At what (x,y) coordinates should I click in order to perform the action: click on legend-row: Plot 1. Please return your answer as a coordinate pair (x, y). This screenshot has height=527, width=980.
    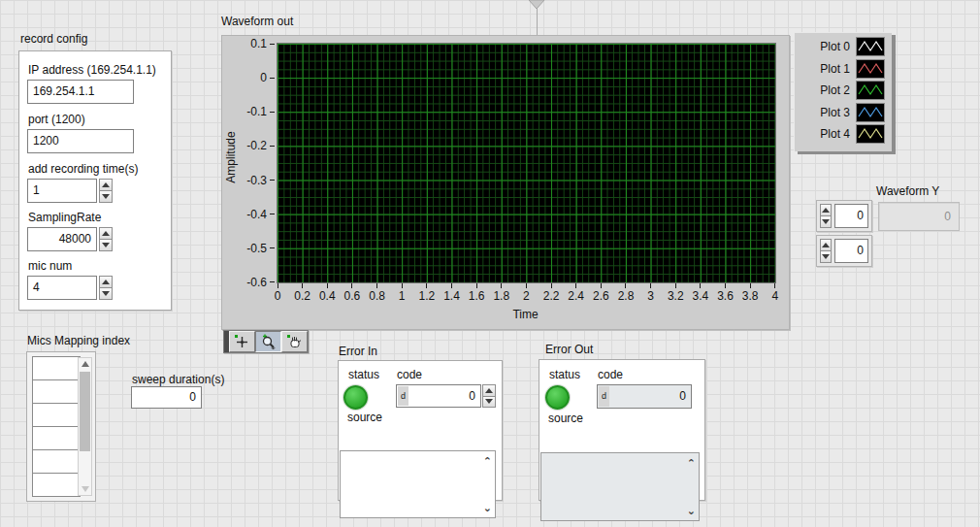
    Looking at the image, I should click on (843, 70).